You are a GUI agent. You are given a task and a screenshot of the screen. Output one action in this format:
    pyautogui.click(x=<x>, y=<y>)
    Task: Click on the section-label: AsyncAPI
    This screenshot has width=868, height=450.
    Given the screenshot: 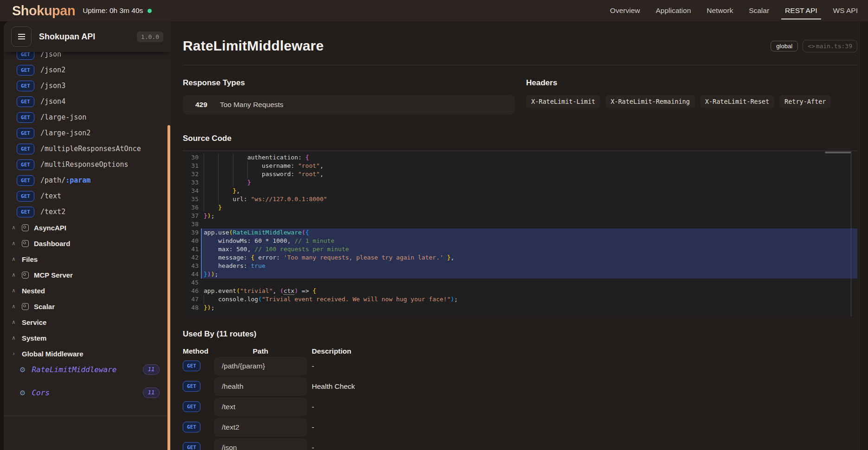 What is the action you would take?
    pyautogui.click(x=50, y=228)
    